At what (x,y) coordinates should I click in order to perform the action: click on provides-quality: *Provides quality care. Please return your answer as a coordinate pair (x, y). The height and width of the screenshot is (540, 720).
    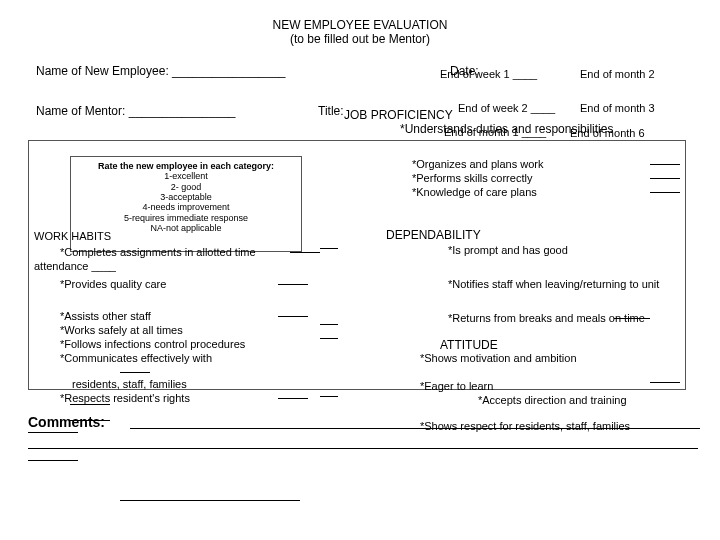
    Looking at the image, I should click on (113, 284).